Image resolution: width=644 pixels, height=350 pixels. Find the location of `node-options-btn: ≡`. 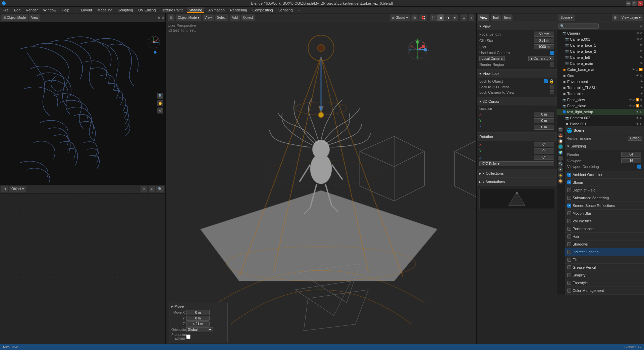

node-options-btn: ≡ is located at coordinates (152, 189).